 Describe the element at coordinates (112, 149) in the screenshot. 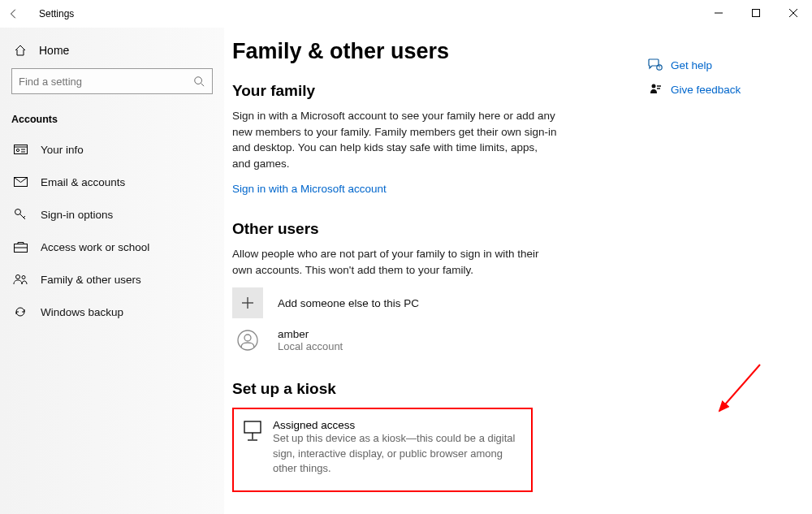

I see `sidebar-item-your-info: Your info` at that location.